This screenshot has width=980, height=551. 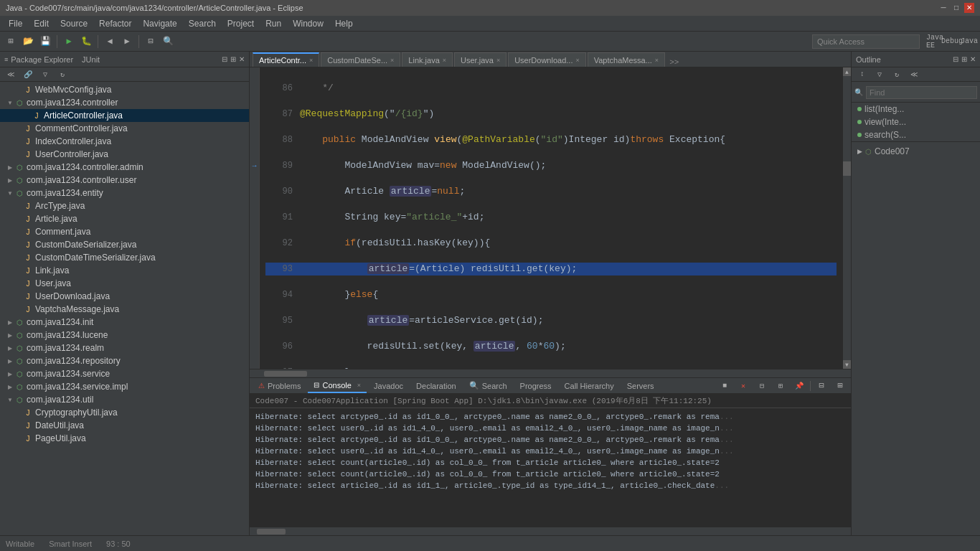 What do you see at coordinates (286, 374) in the screenshot?
I see `h-scroll-thumb` at bounding box center [286, 374].